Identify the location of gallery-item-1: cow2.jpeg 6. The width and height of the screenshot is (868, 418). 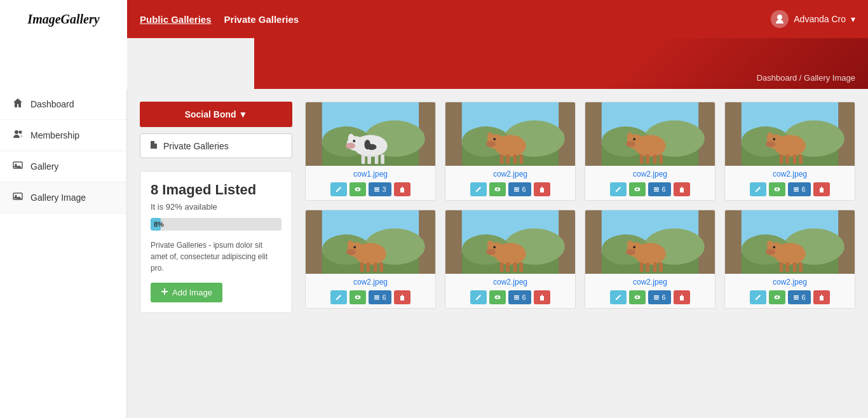
(510, 151).